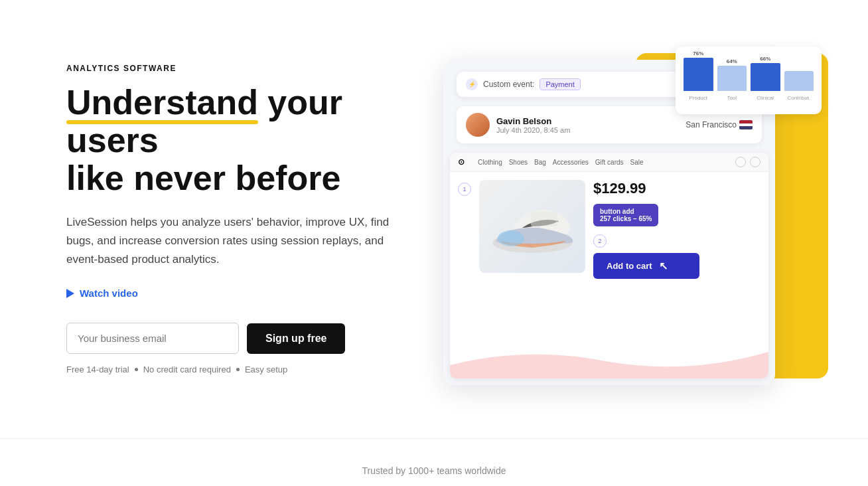  I want to click on form-footnote: Free 14-day trial No credit card require…, so click(252, 369).